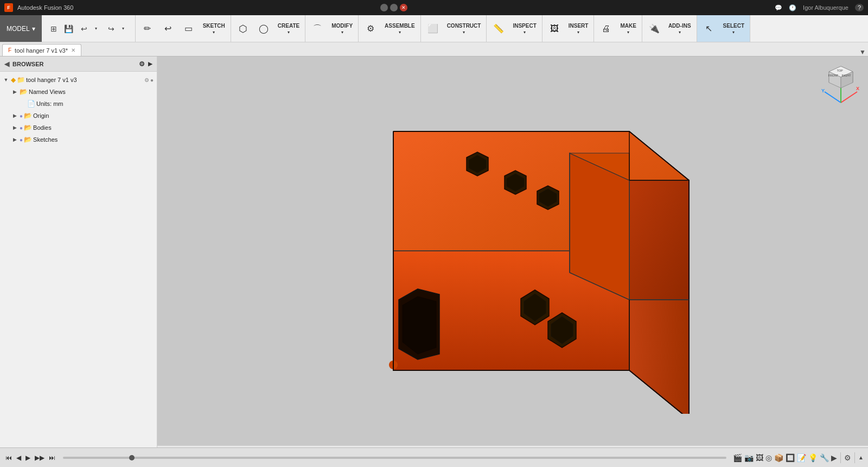 The width and height of the screenshot is (868, 467). I want to click on sketches-visibility-icon: ●, so click(21, 140).